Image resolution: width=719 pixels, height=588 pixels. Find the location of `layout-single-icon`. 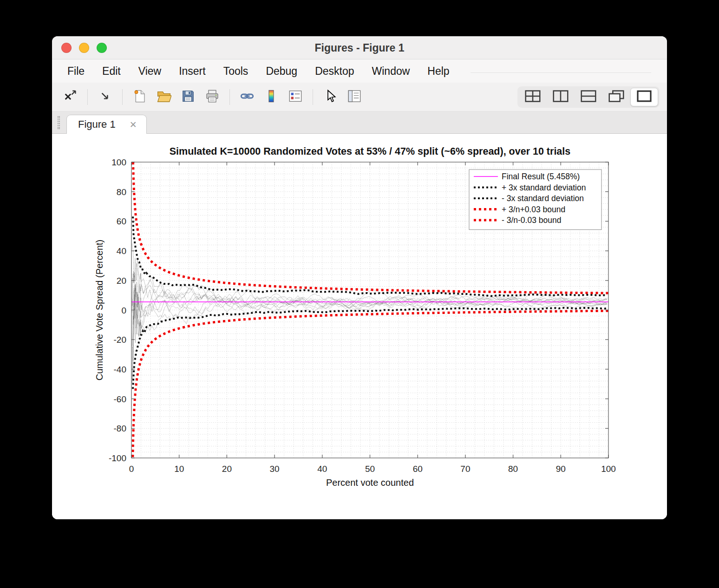

layout-single-icon is located at coordinates (644, 97).